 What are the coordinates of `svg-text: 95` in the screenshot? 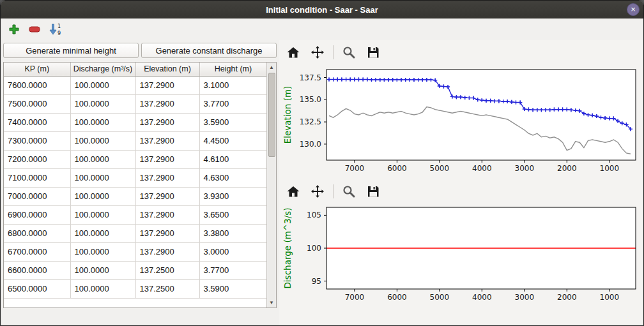 It's located at (317, 281).